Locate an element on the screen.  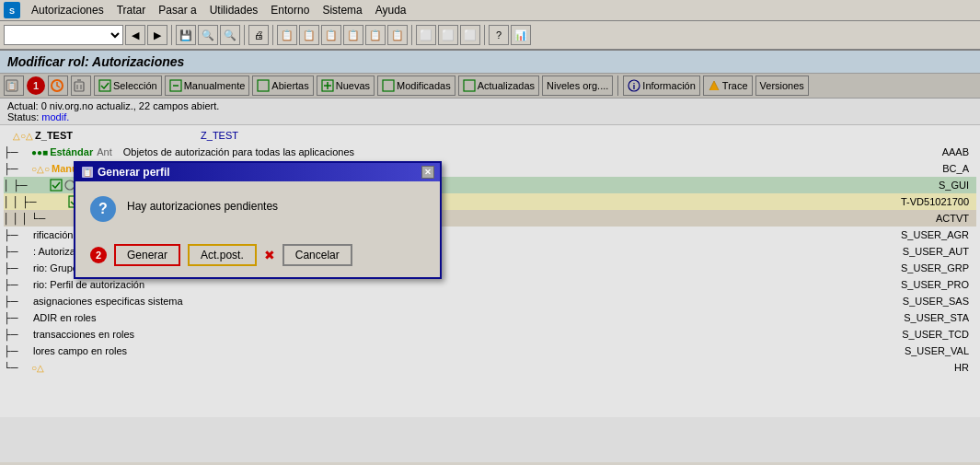
copy-btn6: 📋 is located at coordinates (398, 35).